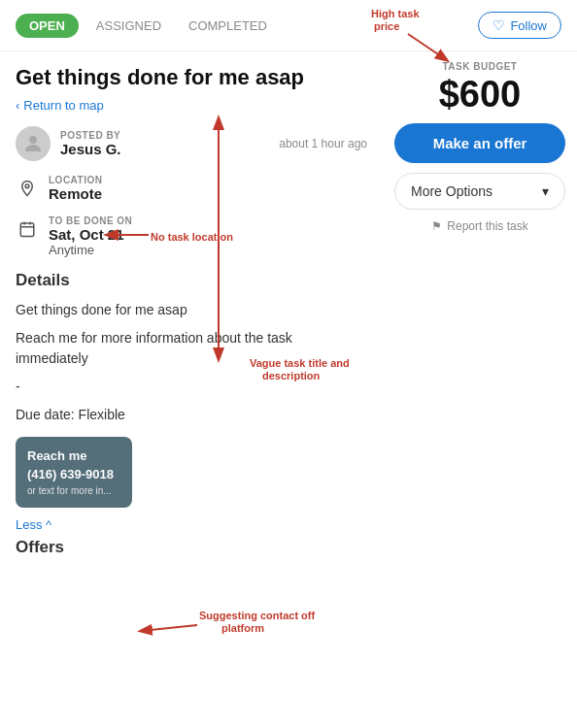 The height and width of the screenshot is (728, 577). I want to click on calendar-icon, so click(27, 229).